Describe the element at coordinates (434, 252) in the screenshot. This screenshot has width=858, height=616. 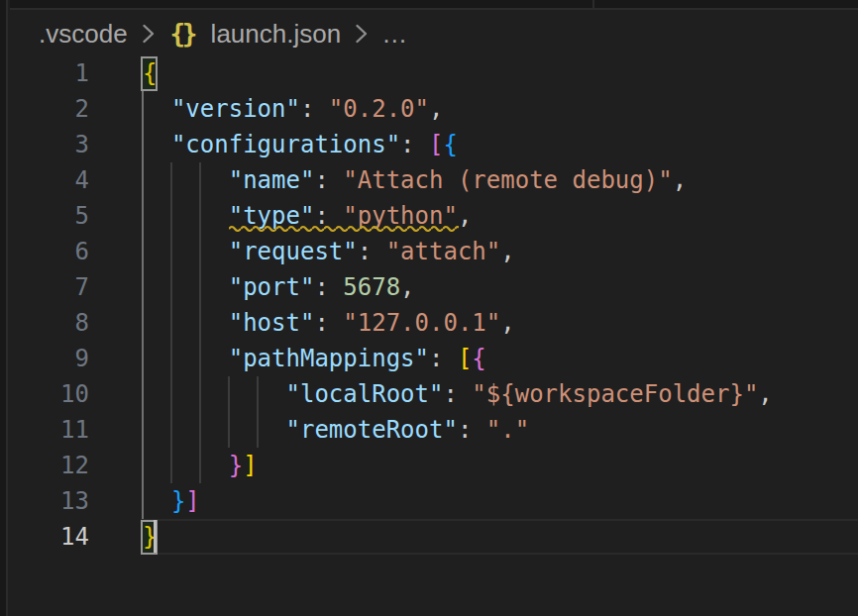
I see `code-line-6: 6 "request": "attach",` at that location.